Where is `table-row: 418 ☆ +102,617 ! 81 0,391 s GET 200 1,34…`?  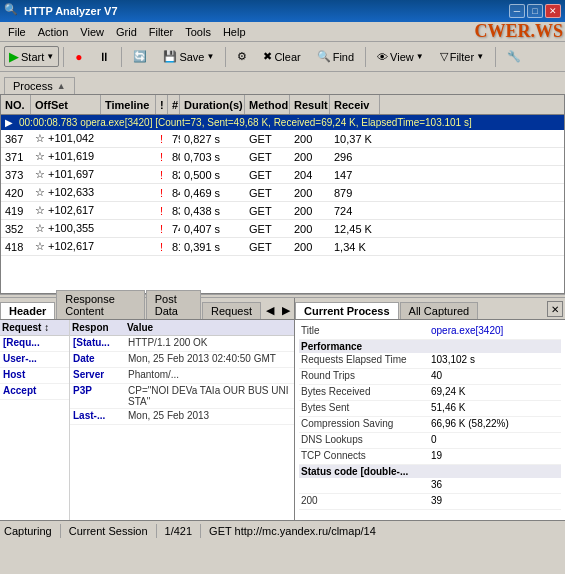
table-row: 418 ☆ +102,617 ! 81 0,391 s GET 200 1,34… is located at coordinates (282, 247).